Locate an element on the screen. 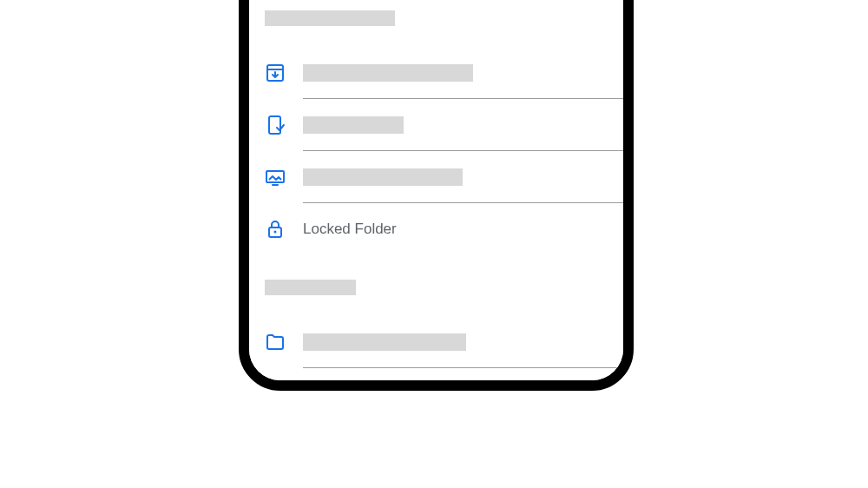 This screenshot has height=488, width=868. archive-icon is located at coordinates (275, 73).